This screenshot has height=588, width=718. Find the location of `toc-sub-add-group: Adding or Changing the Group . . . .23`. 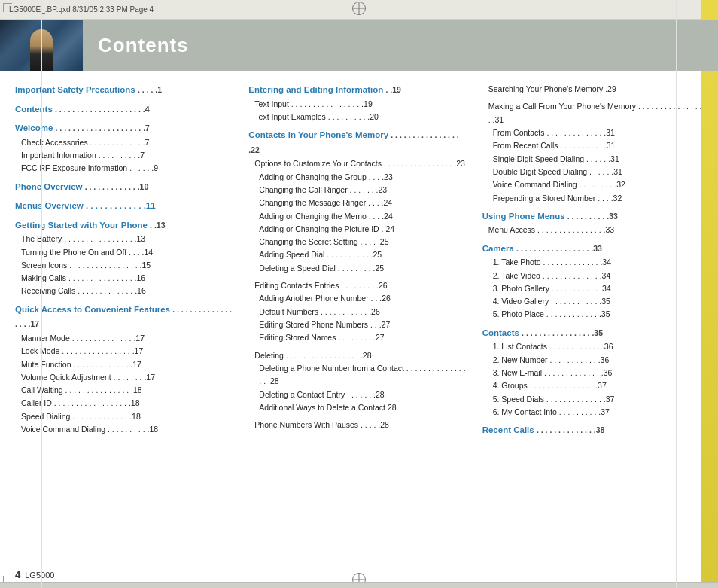

toc-sub-add-group: Adding or Changing the Group . . . .23 is located at coordinates (358, 178).